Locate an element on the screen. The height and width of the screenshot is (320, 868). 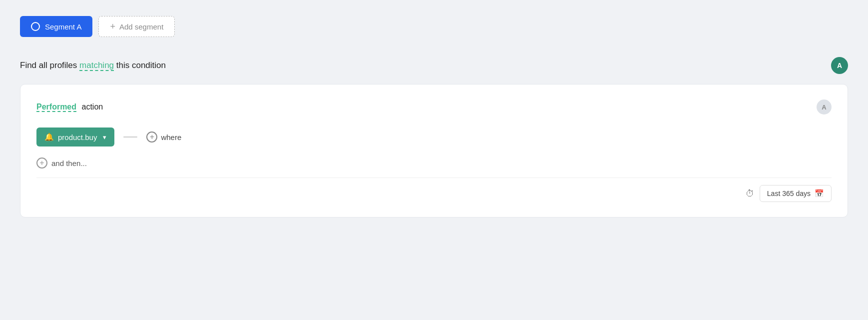
matching-keyword: matching is located at coordinates (97, 66).